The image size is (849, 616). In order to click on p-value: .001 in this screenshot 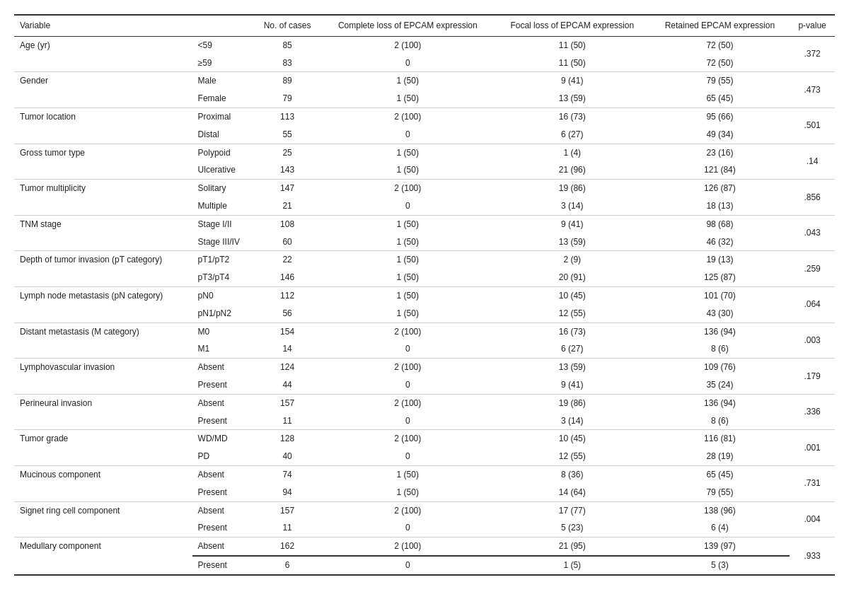, I will do `click(812, 448)`.